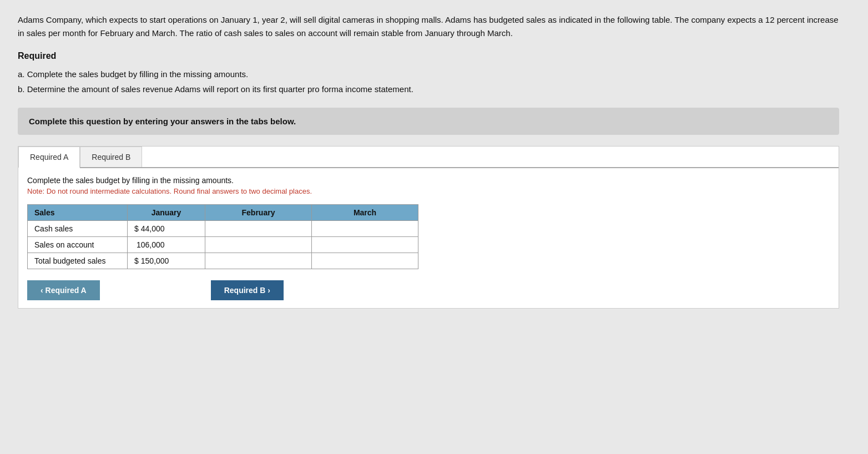 The width and height of the screenshot is (868, 454). I want to click on sales-on-account-february-input, so click(259, 245).